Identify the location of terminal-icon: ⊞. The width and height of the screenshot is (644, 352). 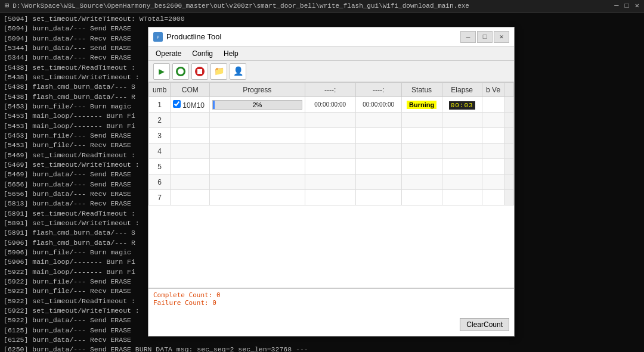
(7, 6).